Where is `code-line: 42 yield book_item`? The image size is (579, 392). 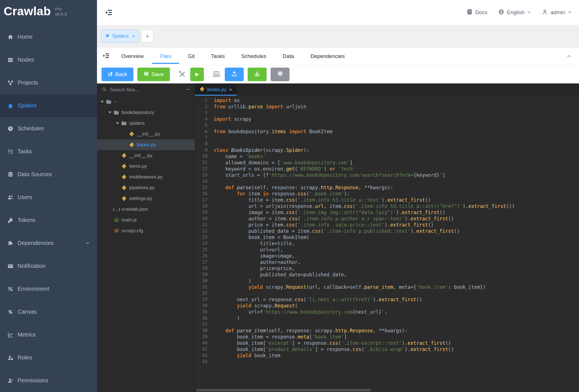
code-line: 42 yield book_item is located at coordinates (387, 356).